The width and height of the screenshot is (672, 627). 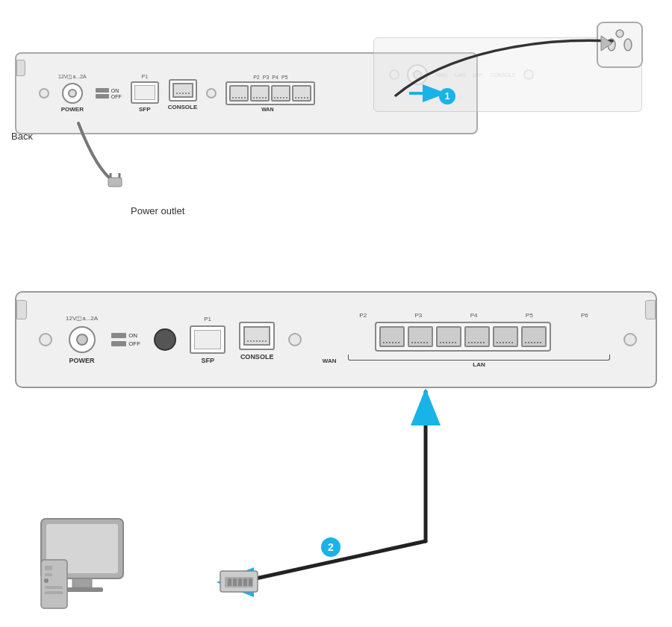 I want to click on ghost-power, so click(x=417, y=75).